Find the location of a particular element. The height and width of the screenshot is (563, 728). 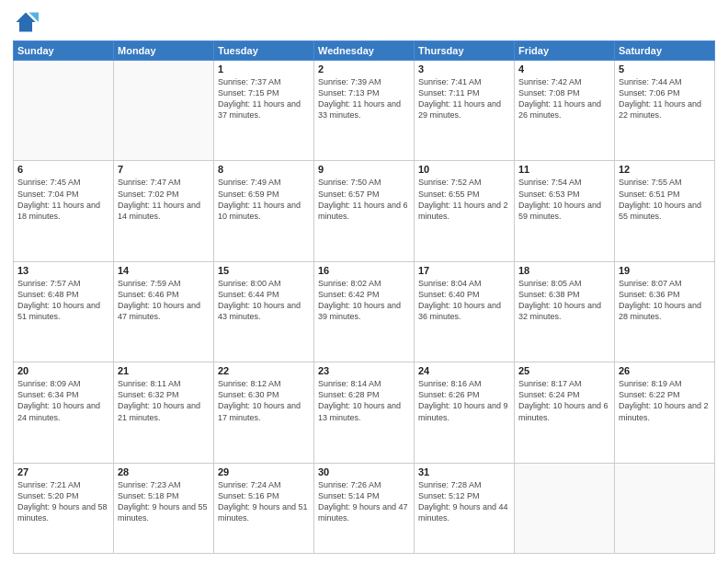

day-info: Sunrise: 8:02 AM Sunset: 6:42 PM Dayligh… is located at coordinates (364, 300).